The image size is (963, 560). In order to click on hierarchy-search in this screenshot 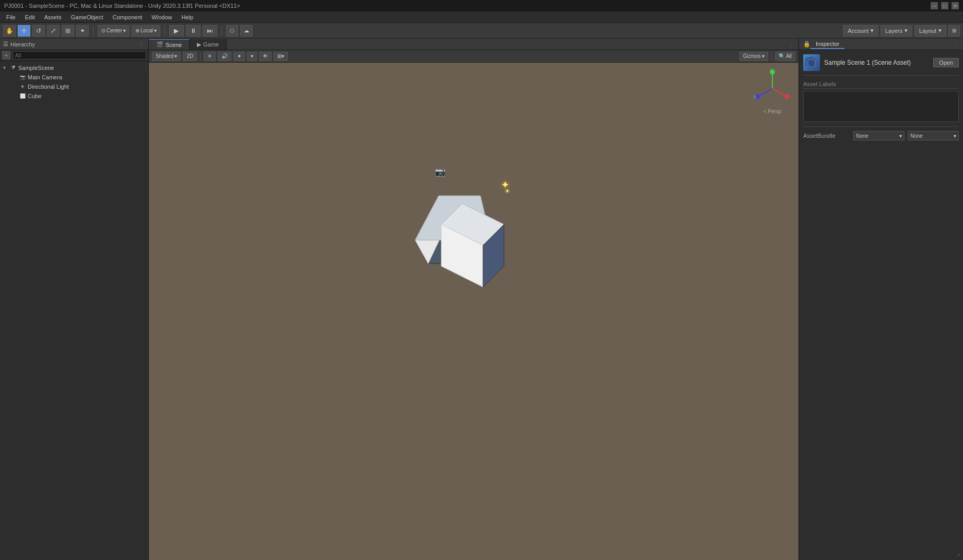, I will do `click(79, 55)`.